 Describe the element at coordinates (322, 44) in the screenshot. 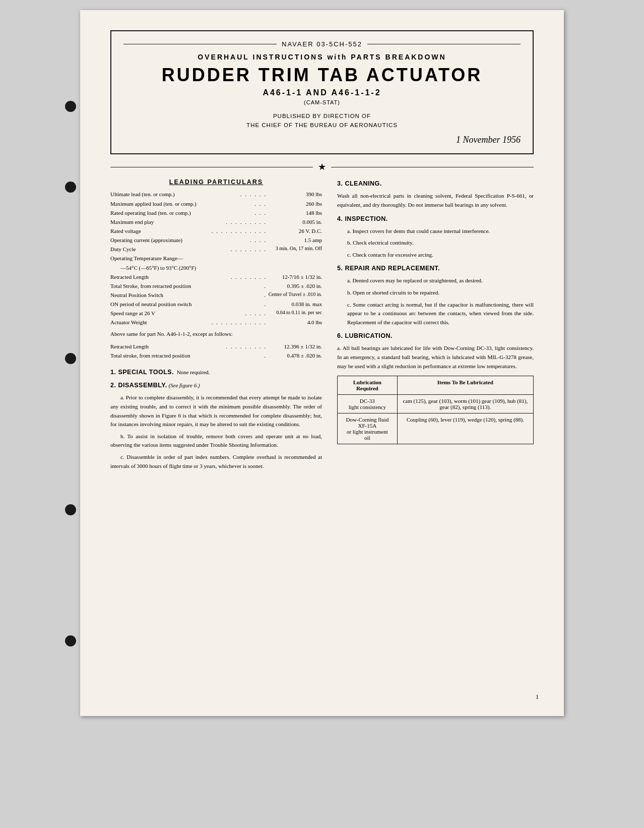

I see `navaer-id: NAVAER 03-5CH-552` at that location.